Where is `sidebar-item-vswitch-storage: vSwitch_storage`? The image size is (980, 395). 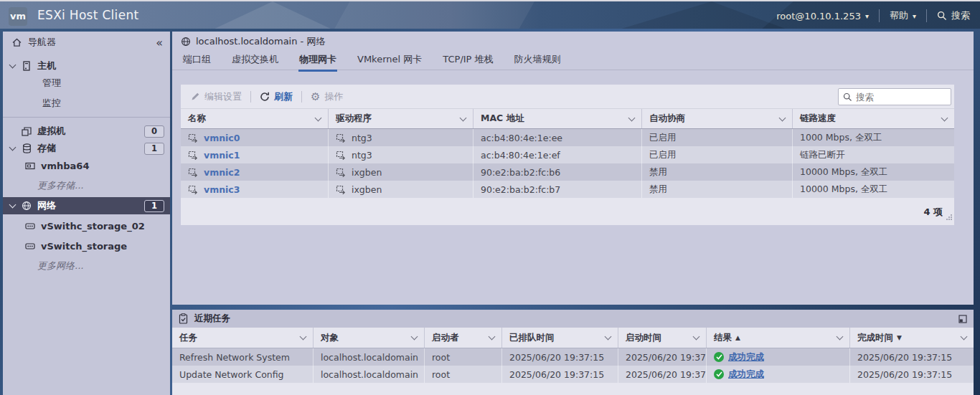 sidebar-item-vswitch-storage: vSwitch_storage is located at coordinates (86, 246).